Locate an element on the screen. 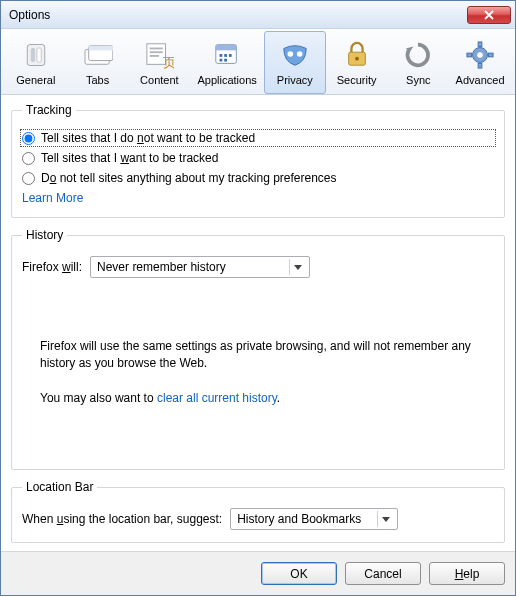  svg-text: 页 is located at coordinates (168, 62).